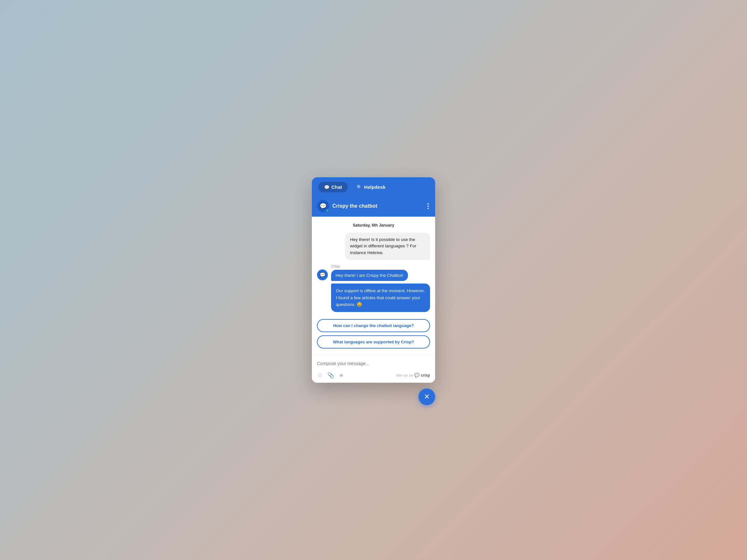 The image size is (747, 560). Describe the element at coordinates (331, 375) in the screenshot. I see `attach-icon: 📎` at that location.